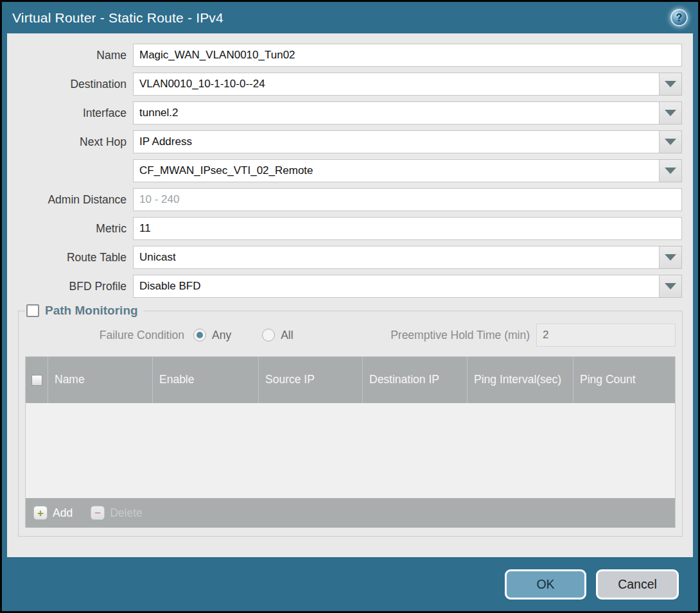  What do you see at coordinates (37, 380) in the screenshot?
I see `select-all-checkbox` at bounding box center [37, 380].